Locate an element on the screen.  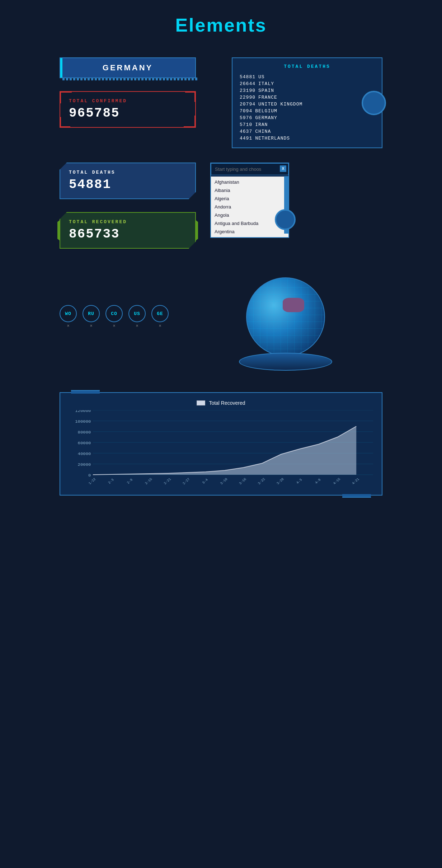
chart-area: 120000 100000 80000 60000 40000 20000 0 … is located at coordinates (221, 450).